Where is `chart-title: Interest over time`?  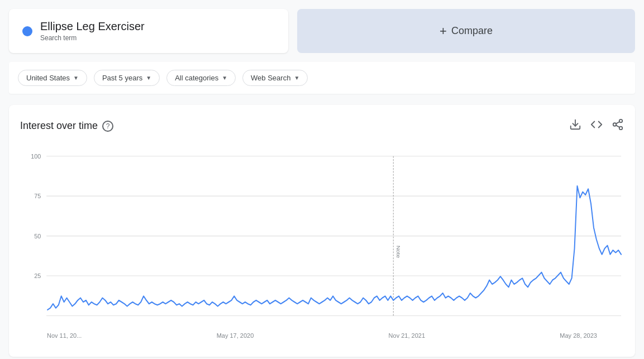 chart-title: Interest over time is located at coordinates (59, 126).